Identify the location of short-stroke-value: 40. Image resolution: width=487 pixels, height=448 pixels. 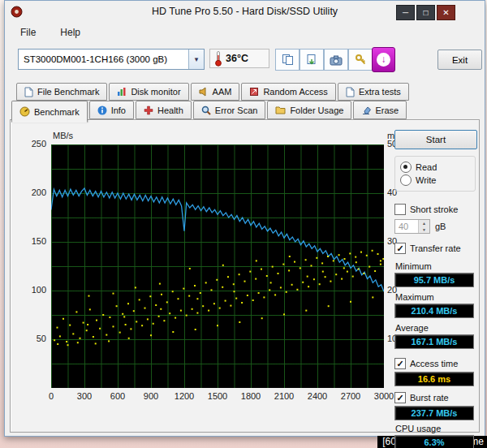
(407, 226).